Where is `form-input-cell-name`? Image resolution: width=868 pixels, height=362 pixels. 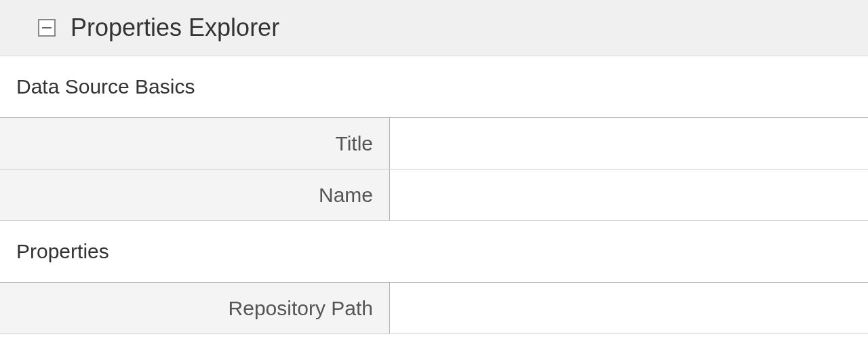 form-input-cell-name is located at coordinates (629, 195).